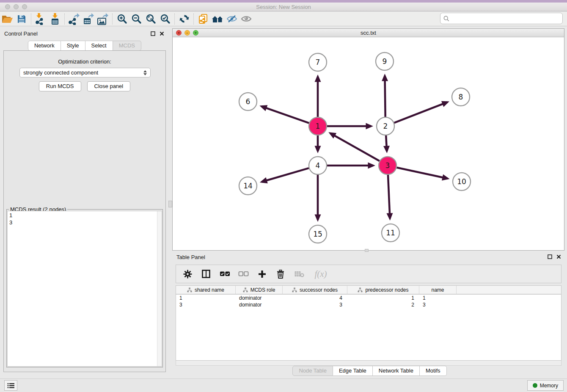  Describe the element at coordinates (438, 290) in the screenshot. I see `column-label: name` at that location.